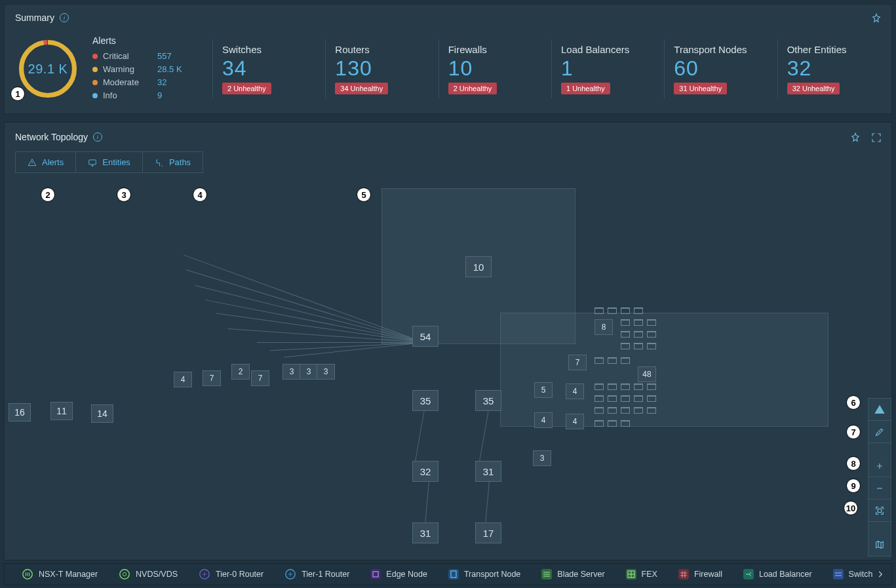 The height and width of the screenshot is (588, 896). What do you see at coordinates (880, 432) in the screenshot?
I see `tool-edit` at bounding box center [880, 432].